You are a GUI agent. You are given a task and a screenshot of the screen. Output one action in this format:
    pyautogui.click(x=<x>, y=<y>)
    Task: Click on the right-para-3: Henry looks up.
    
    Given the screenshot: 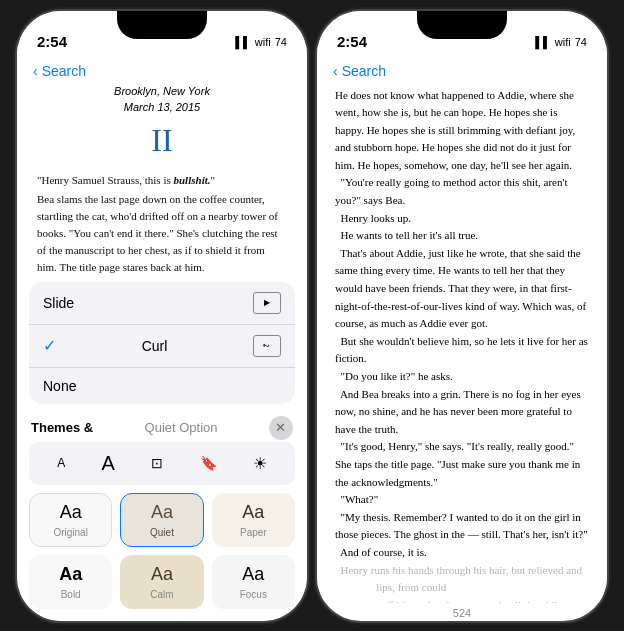 What is the action you would take?
    pyautogui.click(x=462, y=219)
    